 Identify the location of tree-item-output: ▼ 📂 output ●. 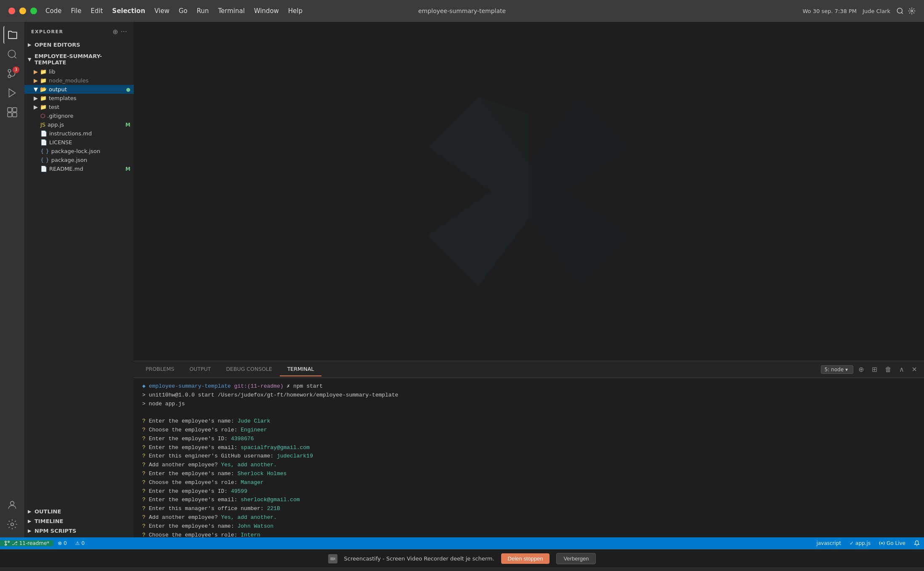
(79, 89).